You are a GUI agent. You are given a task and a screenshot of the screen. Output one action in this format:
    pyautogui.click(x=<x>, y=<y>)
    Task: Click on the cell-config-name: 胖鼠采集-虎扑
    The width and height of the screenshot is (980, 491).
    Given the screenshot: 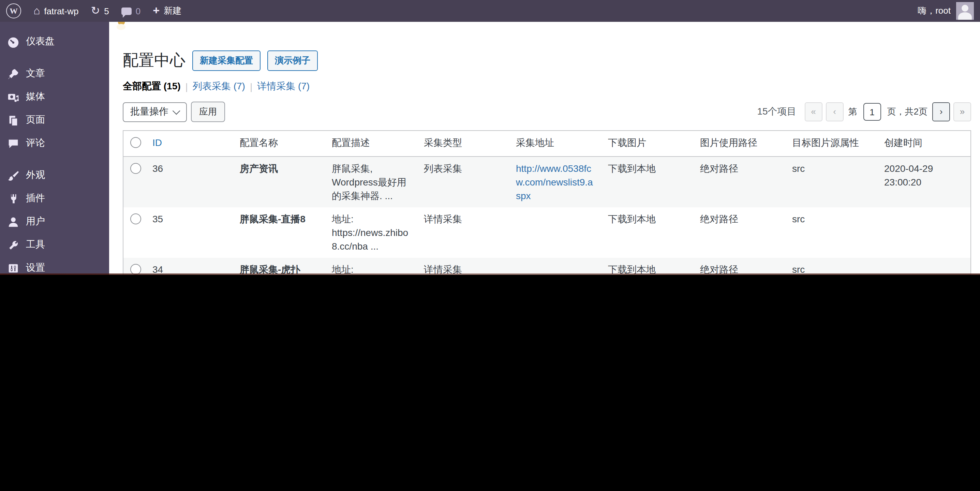 What is the action you would take?
    pyautogui.click(x=279, y=266)
    